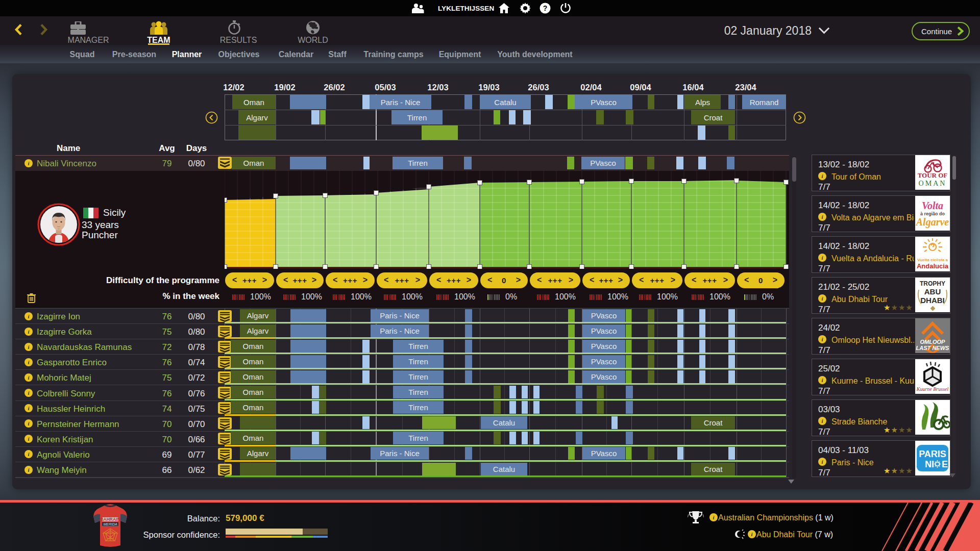 This screenshot has width=980, height=551. I want to click on svg-text: Vuelta ciclista a, so click(933, 260).